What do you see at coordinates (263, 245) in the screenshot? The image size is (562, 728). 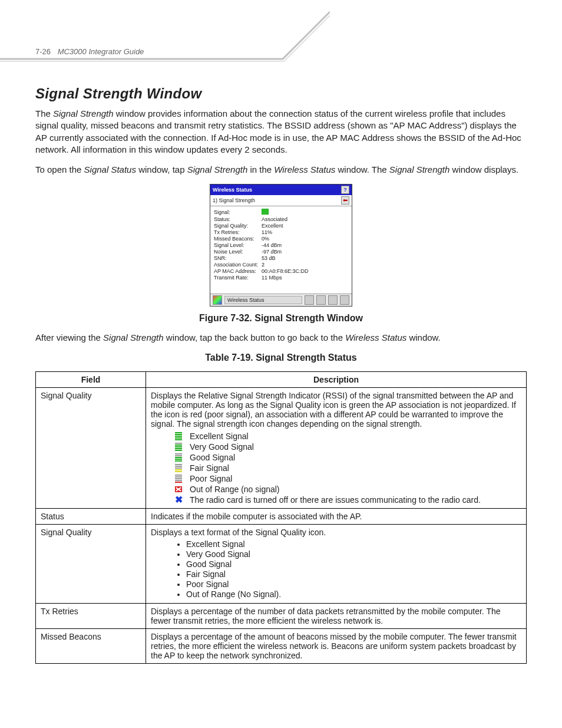 I see `mock-kv-table: Signal:Status:AssociatedSignal Quality:E…` at bounding box center [263, 245].